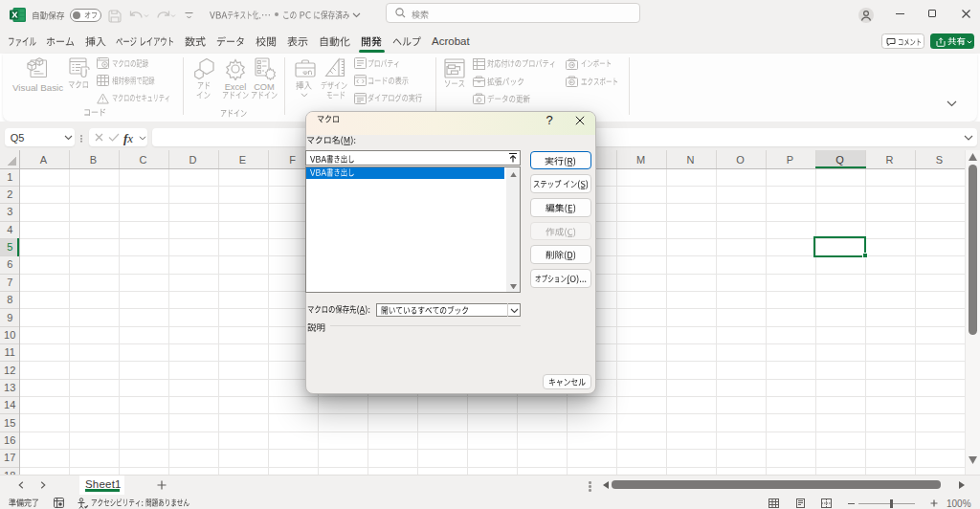 The height and width of the screenshot is (509, 980). Describe the element at coordinates (10, 211) in the screenshot. I see `svg-text: 3` at that location.